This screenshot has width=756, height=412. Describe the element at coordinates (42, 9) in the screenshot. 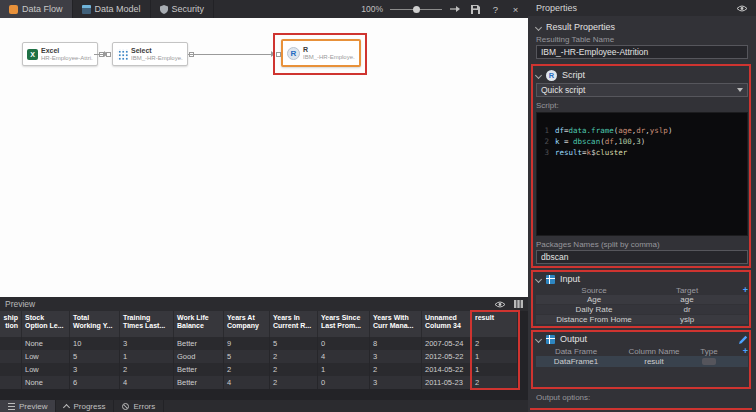

I see `tab-data-flow-label: Data Flow` at that location.